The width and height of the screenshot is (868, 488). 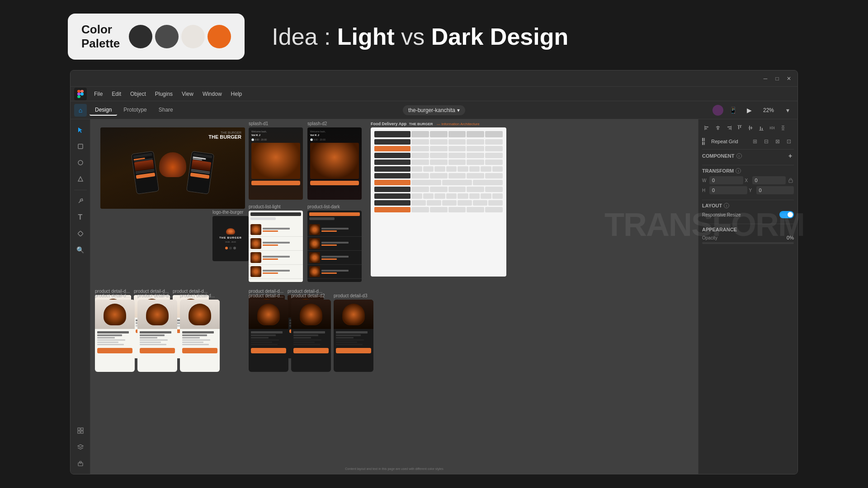 I want to click on phone-preview-button: 📱, so click(x=733, y=110).